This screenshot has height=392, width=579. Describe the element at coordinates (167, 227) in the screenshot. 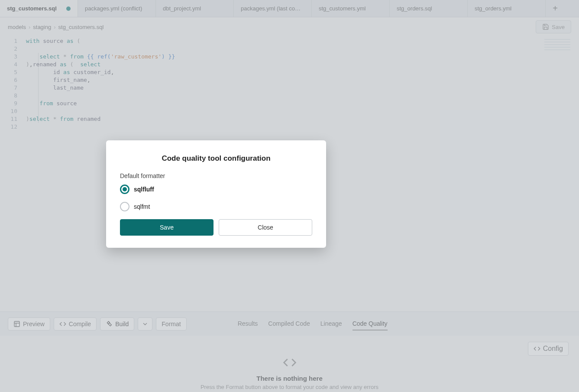

I see `modal-save-button: Save` at that location.